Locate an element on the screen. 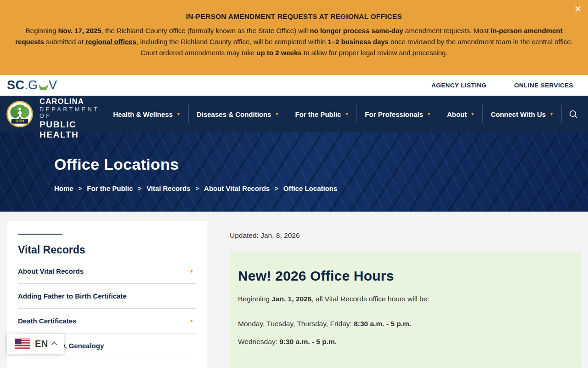  nav-item-for-the-public: For the Public ▼ is located at coordinates (322, 114).